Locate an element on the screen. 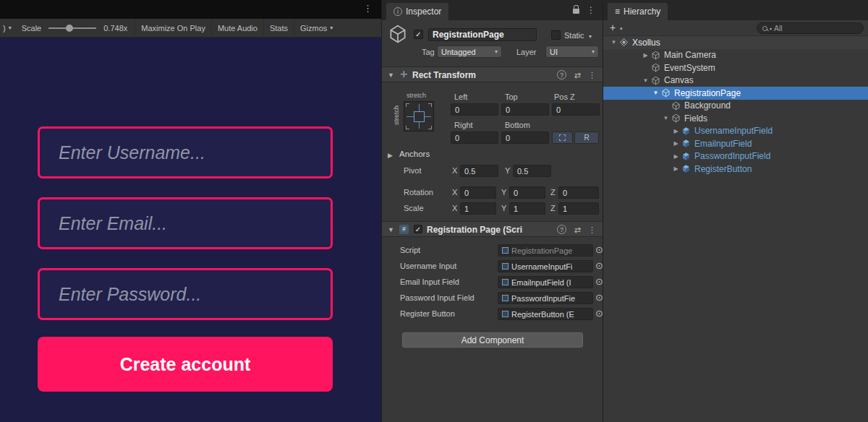 This screenshot has height=422, width=868. tree-row-eventsystem: EventSystem is located at coordinates (736, 68).